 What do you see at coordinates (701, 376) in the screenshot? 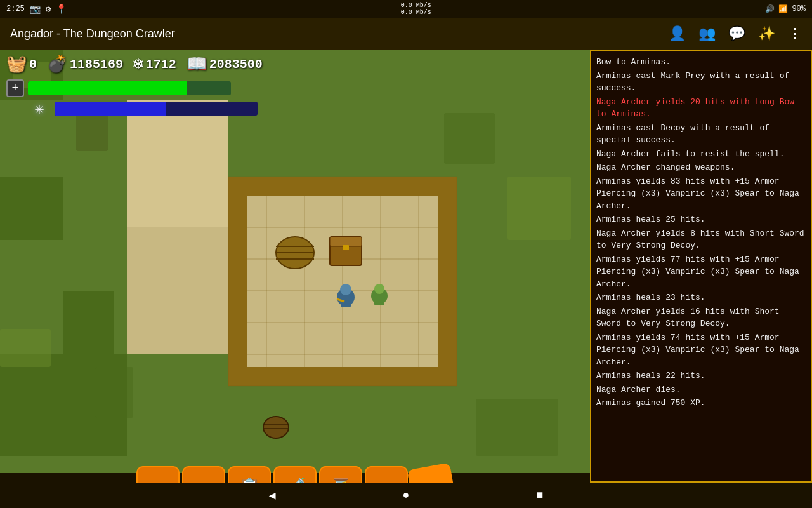
I see `log-entry: Arminas heals 22 hits.` at bounding box center [701, 376].